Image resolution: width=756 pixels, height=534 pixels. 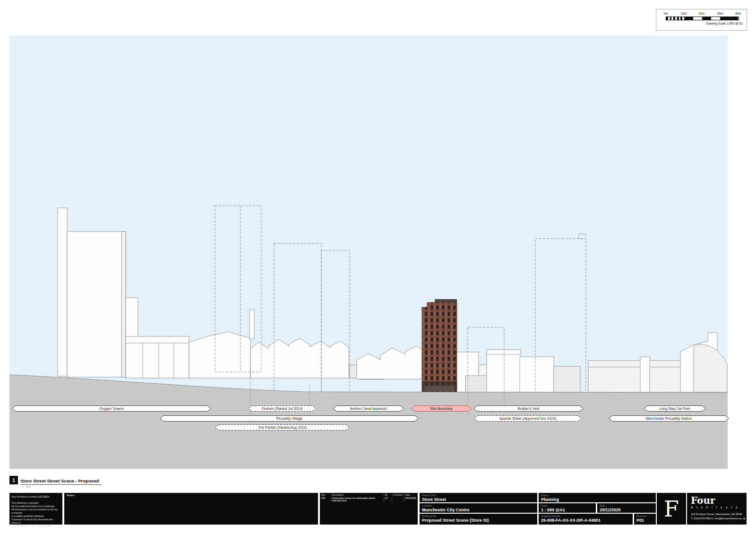 I want to click on street-label: Oxygen Towers, so click(x=112, y=408).